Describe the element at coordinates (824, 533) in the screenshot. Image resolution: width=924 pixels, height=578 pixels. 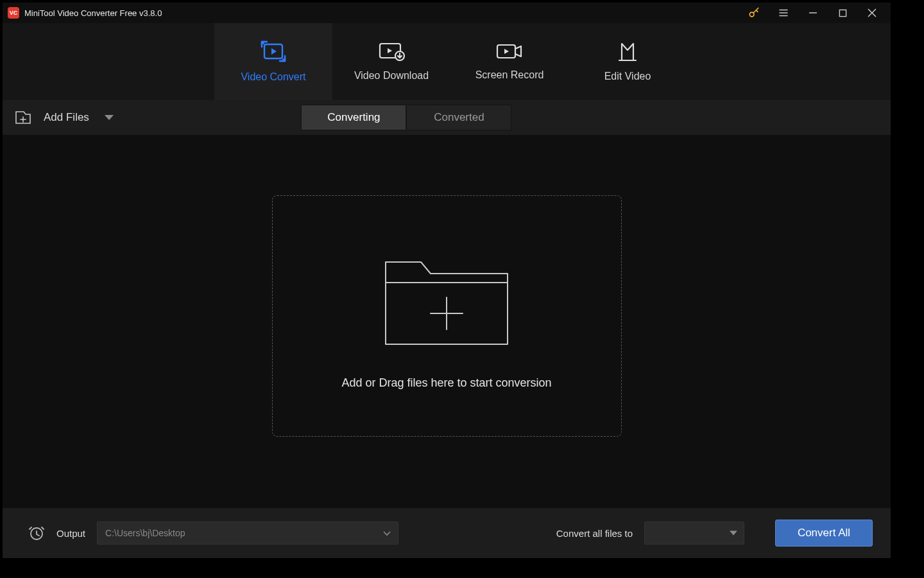
I see `convert-all-label: Convert All` at that location.